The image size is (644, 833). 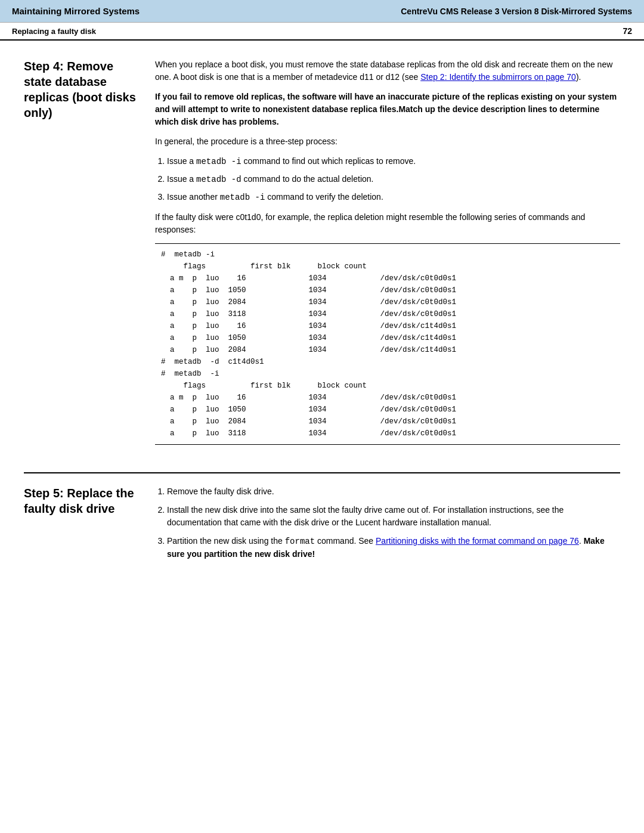 What do you see at coordinates (388, 526) in the screenshot?
I see `step5-body: Remove the faulty disk drive. Install th…` at bounding box center [388, 526].